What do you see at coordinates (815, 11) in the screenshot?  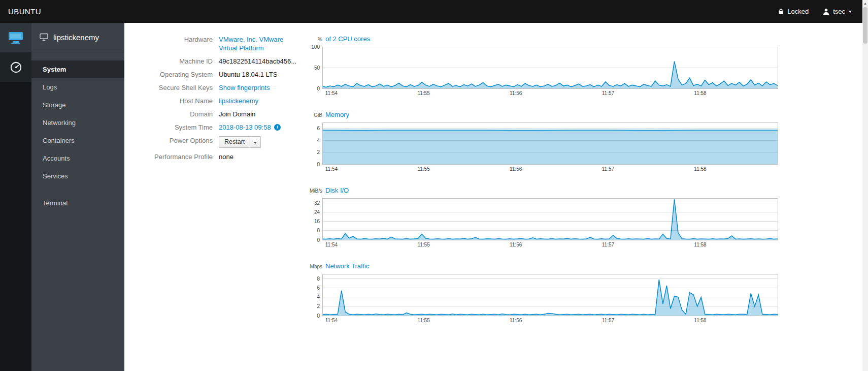 I see `topbar-right: Locked tsec` at bounding box center [815, 11].